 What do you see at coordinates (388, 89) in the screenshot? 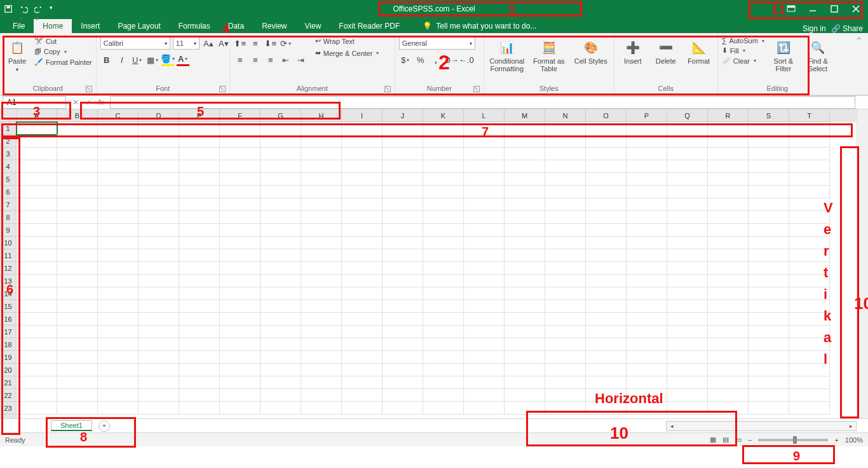
I see `alignment-dialog-launcher: ⤡` at bounding box center [388, 89].